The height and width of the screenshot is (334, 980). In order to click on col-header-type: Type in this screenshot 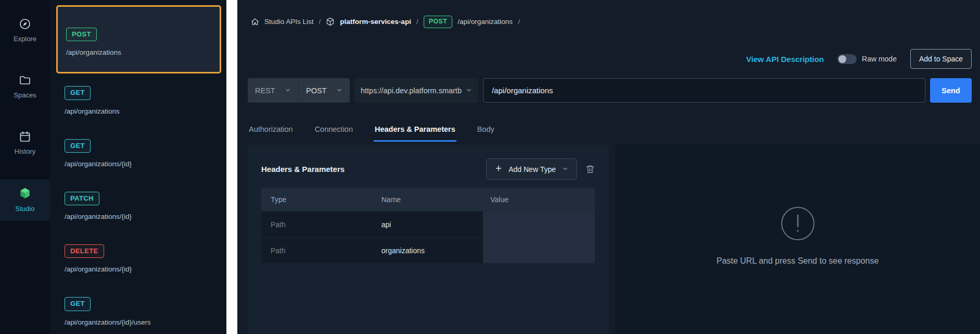, I will do `click(322, 200)`.